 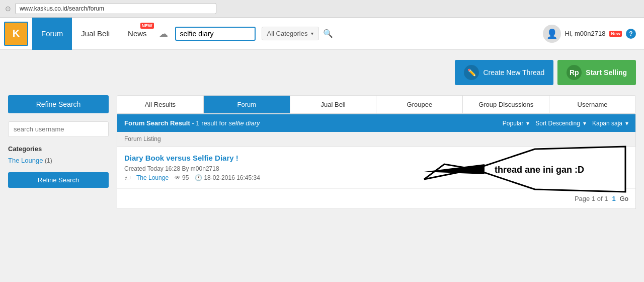 I want to click on thread-title: Diary Book versus Selfie Diary !, so click(x=376, y=158).